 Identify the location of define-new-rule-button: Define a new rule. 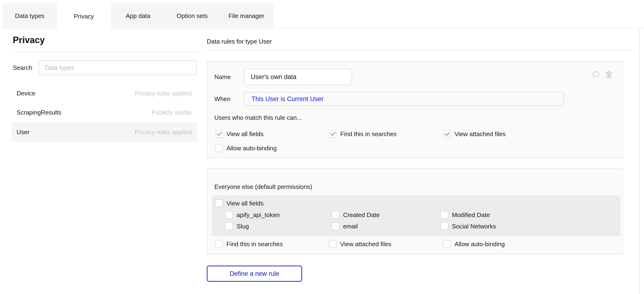
(254, 274).